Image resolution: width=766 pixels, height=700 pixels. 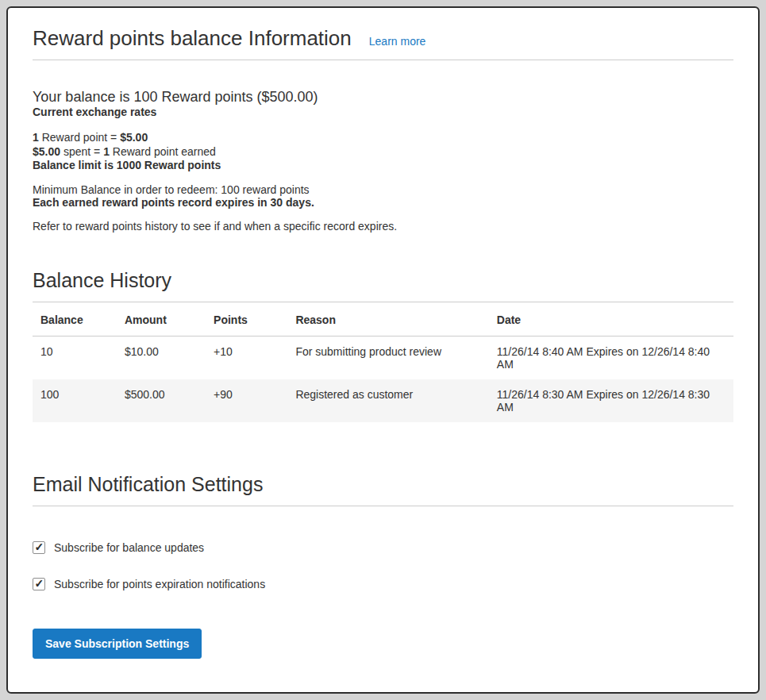 I want to click on balance-updates-checkbox, so click(x=39, y=548).